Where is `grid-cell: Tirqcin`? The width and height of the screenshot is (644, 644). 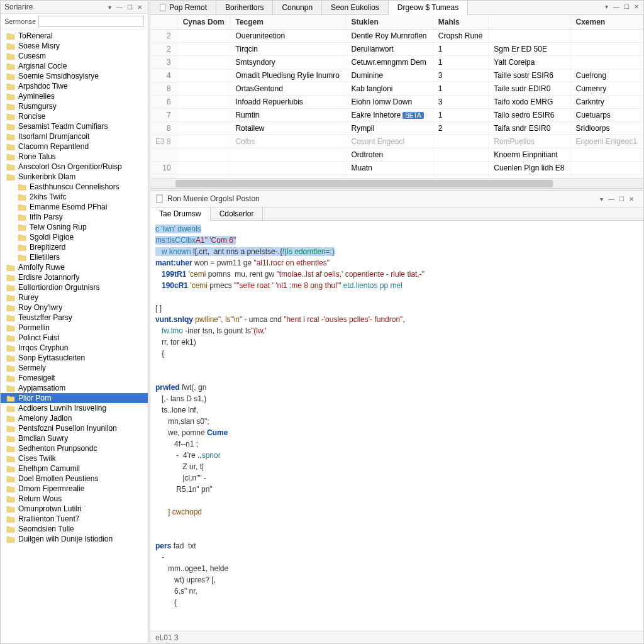 grid-cell: Tirqcin is located at coordinates (288, 49).